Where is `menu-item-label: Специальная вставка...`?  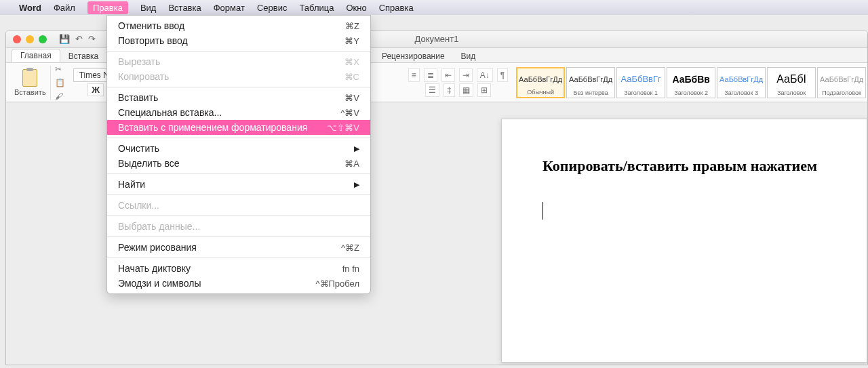 menu-item-label: Специальная вставка... is located at coordinates (170, 113).